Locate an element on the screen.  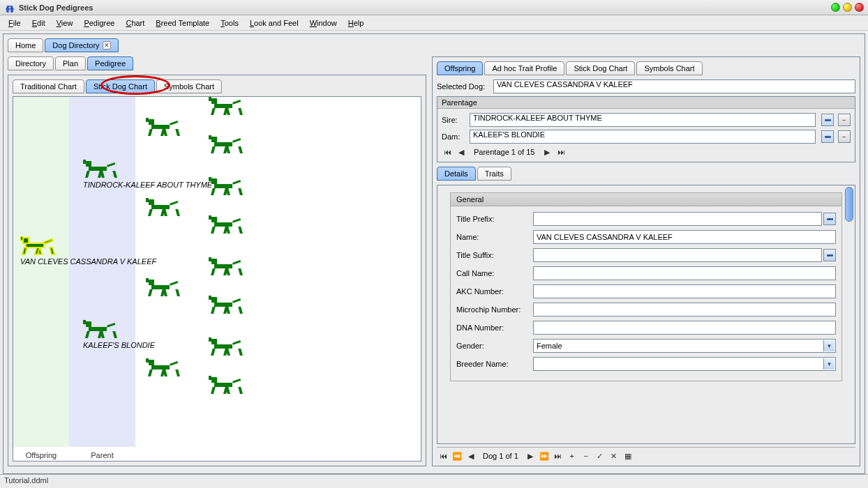
menu-breed-template: Breed Template is located at coordinates (183, 23).